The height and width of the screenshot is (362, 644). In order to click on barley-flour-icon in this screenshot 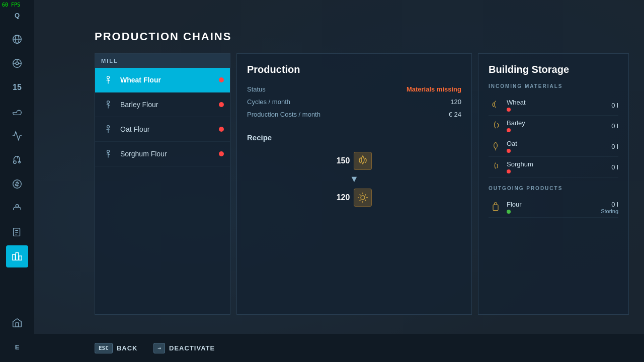, I will do `click(108, 105)`.